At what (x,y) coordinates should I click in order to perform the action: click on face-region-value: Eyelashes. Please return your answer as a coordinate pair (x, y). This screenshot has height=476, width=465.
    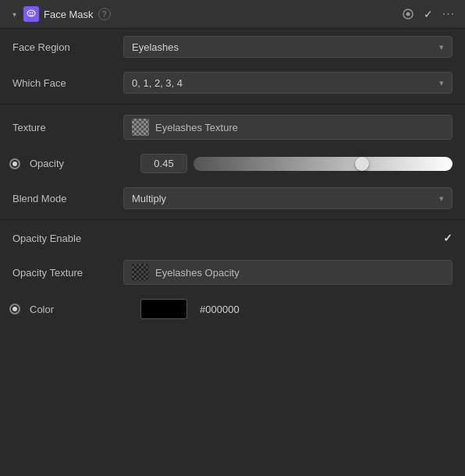
    Looking at the image, I should click on (155, 47).